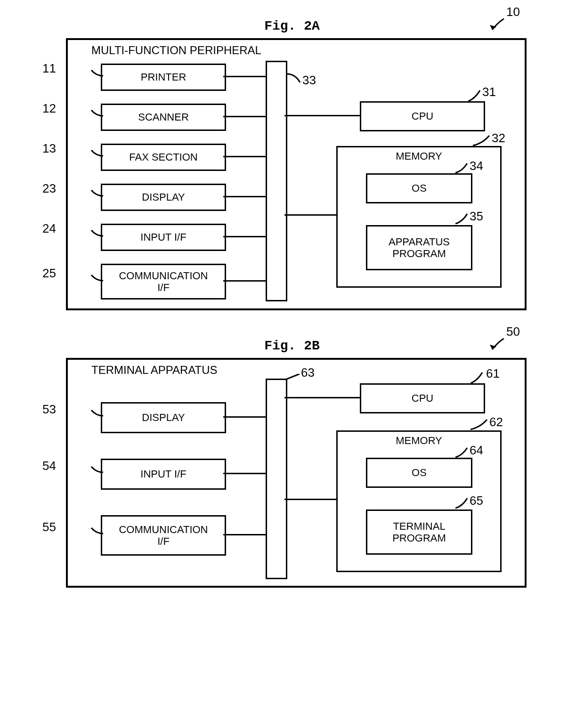 The width and height of the screenshot is (584, 728). Describe the element at coordinates (419, 217) in the screenshot. I see `memory-block: MEMORY OS 34 APPARATUS PROGRAM 35` at that location.